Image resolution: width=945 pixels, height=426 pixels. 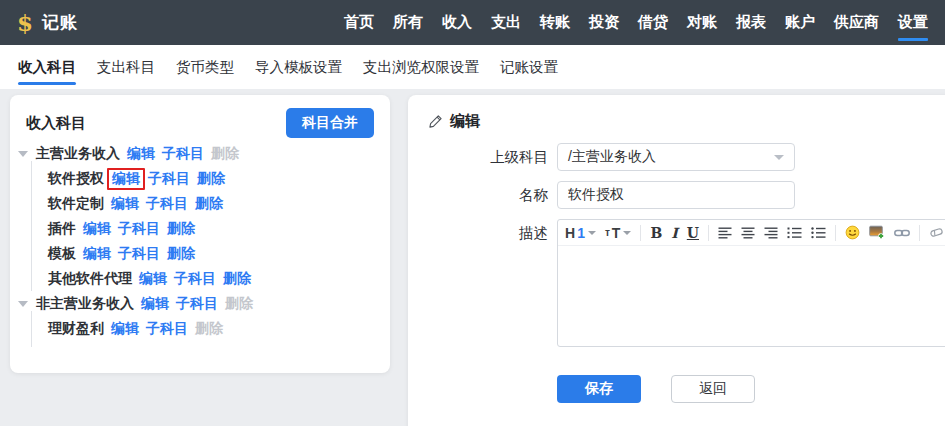 What do you see at coordinates (60, 22) in the screenshot?
I see `app-title: 记账` at bounding box center [60, 22].